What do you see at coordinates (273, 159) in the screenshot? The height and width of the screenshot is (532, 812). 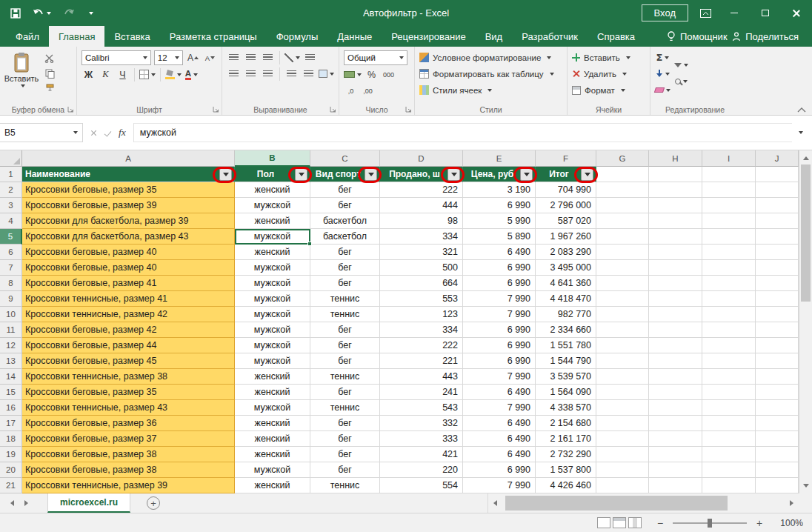 I see `column-header-B: B` at bounding box center [273, 159].